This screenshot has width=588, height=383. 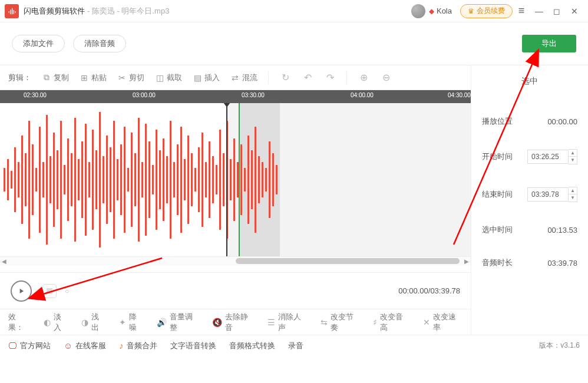 What do you see at coordinates (562, 121) in the screenshot?
I see `play-position-value: 00:00.00` at bounding box center [562, 121].